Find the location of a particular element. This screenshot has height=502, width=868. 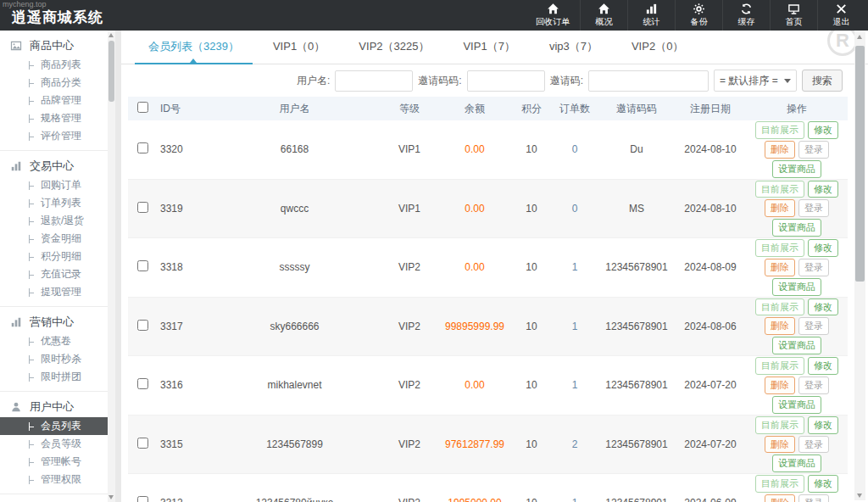

sidebar-item-group-buy: 限时拼团 is located at coordinates (58, 376).